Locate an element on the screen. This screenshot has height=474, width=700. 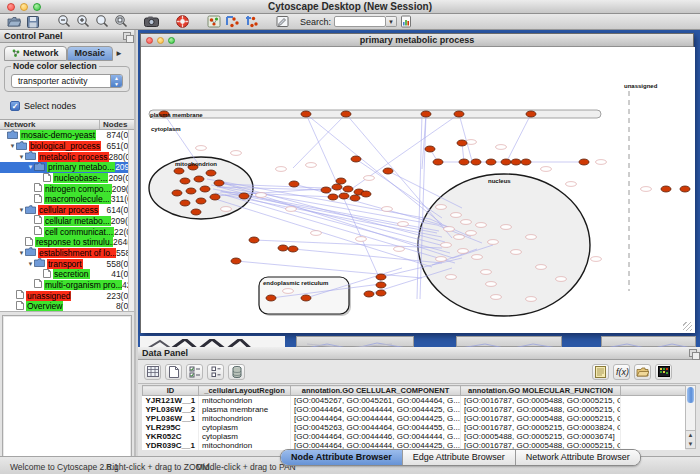
table-column-header: ID is located at coordinates (171, 391).